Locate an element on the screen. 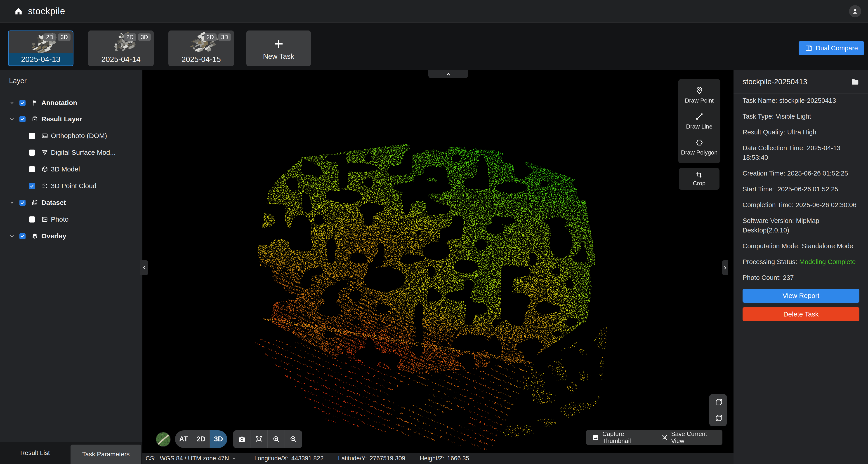 The image size is (868, 464). mode-at-button: AT is located at coordinates (184, 439).